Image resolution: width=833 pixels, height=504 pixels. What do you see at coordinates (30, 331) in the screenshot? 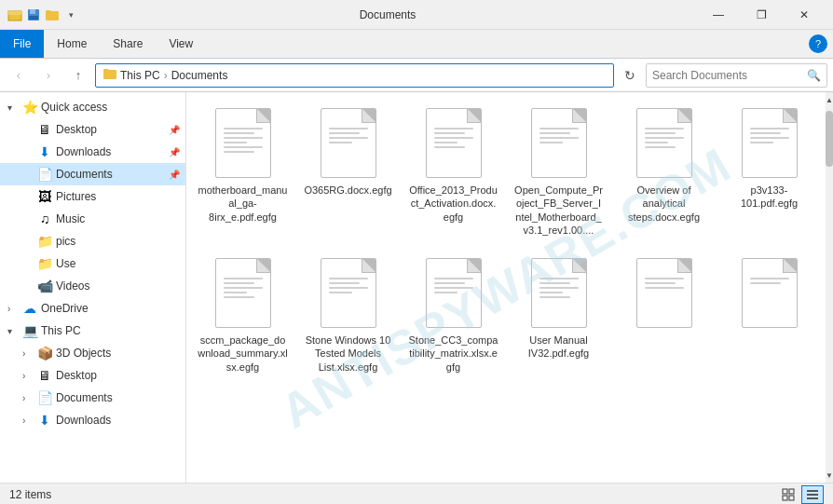
I see `this-pc-icon: 💻` at bounding box center [30, 331].